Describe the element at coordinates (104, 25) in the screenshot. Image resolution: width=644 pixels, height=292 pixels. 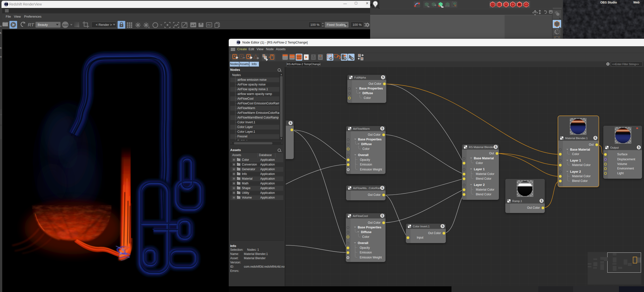
I see `svg-text: < Render >` at that location.